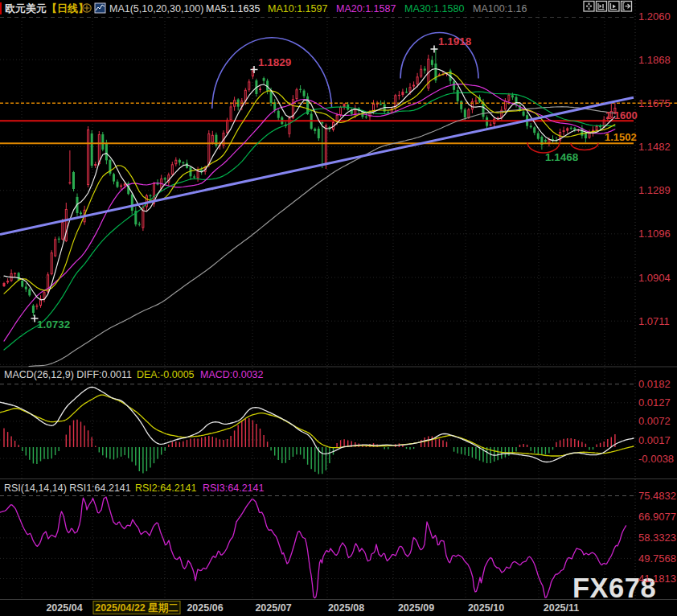 This screenshot has height=616, width=677. Describe the element at coordinates (68, 8) in the screenshot. I see `svg-text: 【日线】` at that location.